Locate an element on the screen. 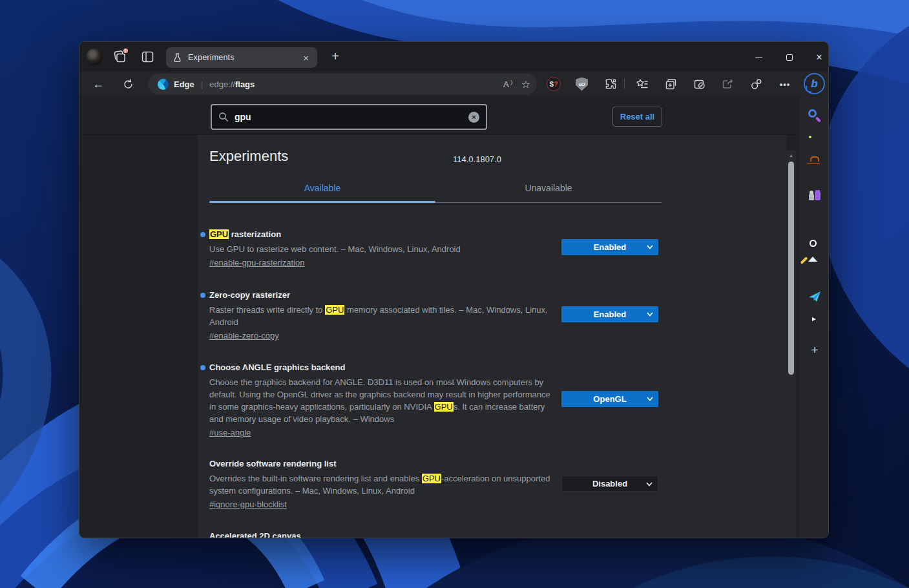 The image size is (909, 588). bing-chat-button: b is located at coordinates (814, 84).